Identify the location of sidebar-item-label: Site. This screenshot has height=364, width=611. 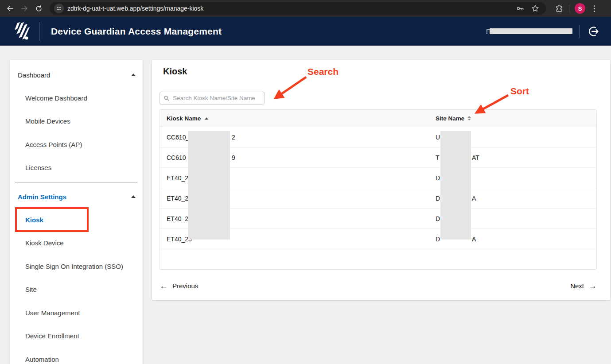
(31, 290).